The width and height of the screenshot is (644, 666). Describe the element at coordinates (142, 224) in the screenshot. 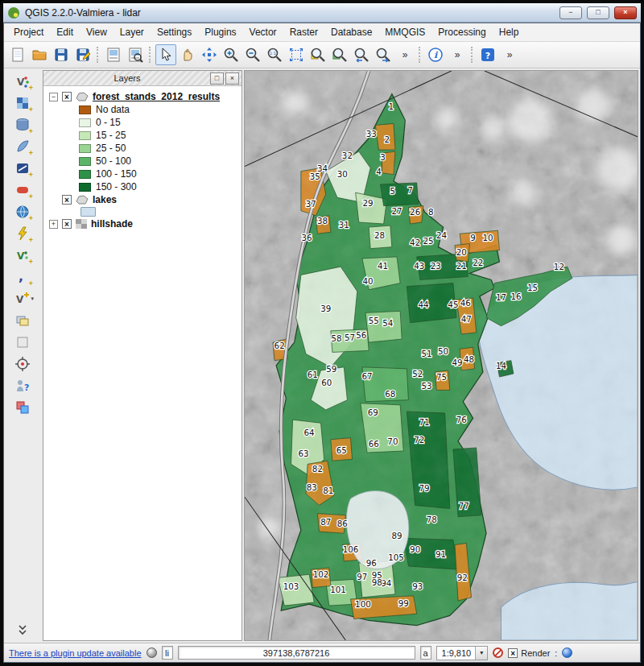

I see `layer-row-hillshade: + × hillshade` at that location.